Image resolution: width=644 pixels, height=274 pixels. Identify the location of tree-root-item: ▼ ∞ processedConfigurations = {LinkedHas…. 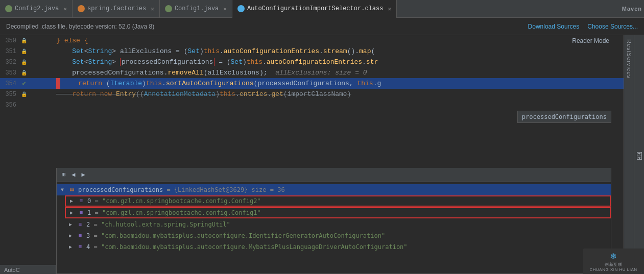
(334, 190).